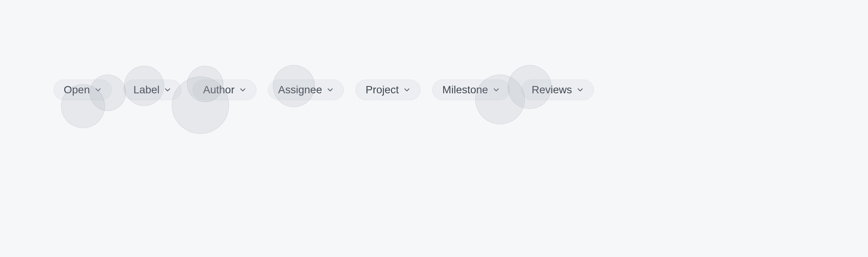 Image resolution: width=868 pixels, height=257 pixels. Describe the element at coordinates (147, 90) in the screenshot. I see `label-filter-label: Label` at that location.